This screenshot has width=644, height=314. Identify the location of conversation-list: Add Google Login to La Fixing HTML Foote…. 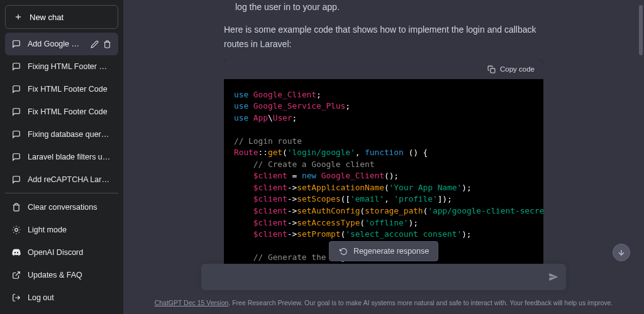
(62, 113).